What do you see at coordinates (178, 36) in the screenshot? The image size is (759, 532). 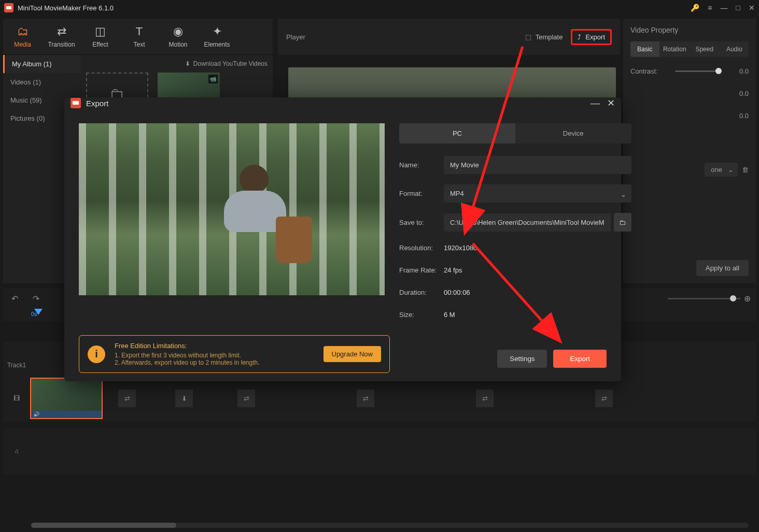 I see `tab-motion: ◉Motion` at bounding box center [178, 36].